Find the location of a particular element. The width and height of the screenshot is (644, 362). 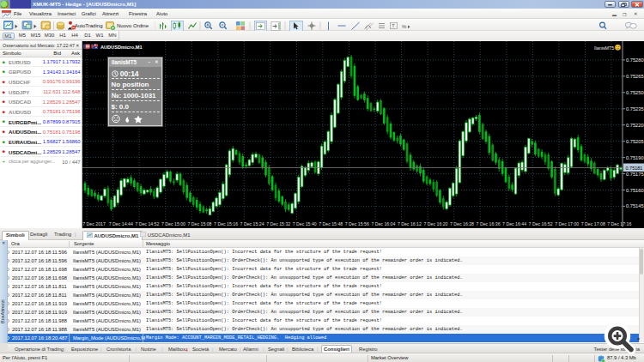

svg-text: 0.75265 is located at coordinates (635, 76).